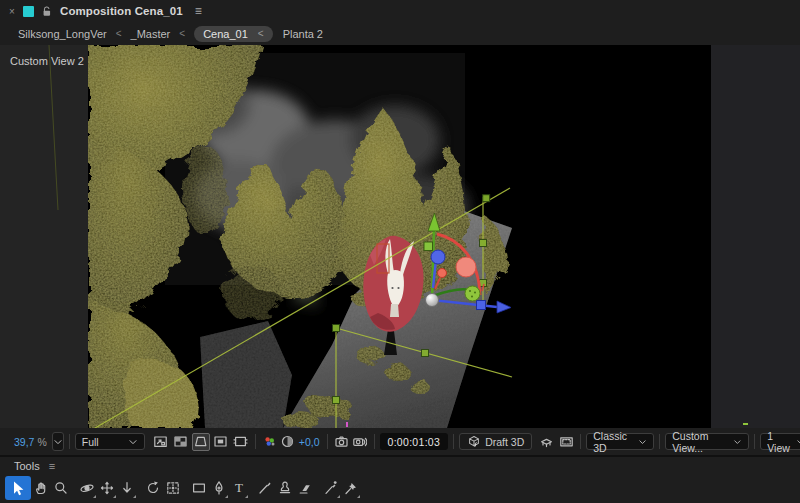  What do you see at coordinates (28, 12) in the screenshot?
I see `panel-color-swatch` at bounding box center [28, 12].